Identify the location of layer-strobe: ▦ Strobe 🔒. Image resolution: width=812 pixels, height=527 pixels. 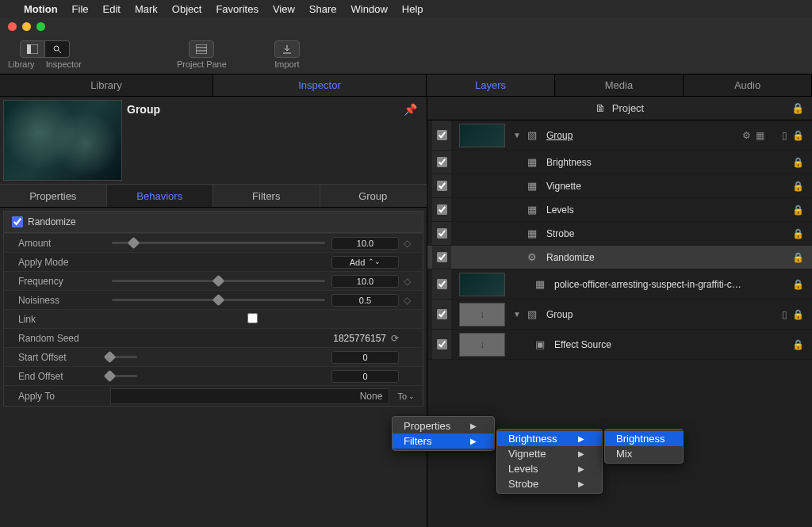
(620, 234).